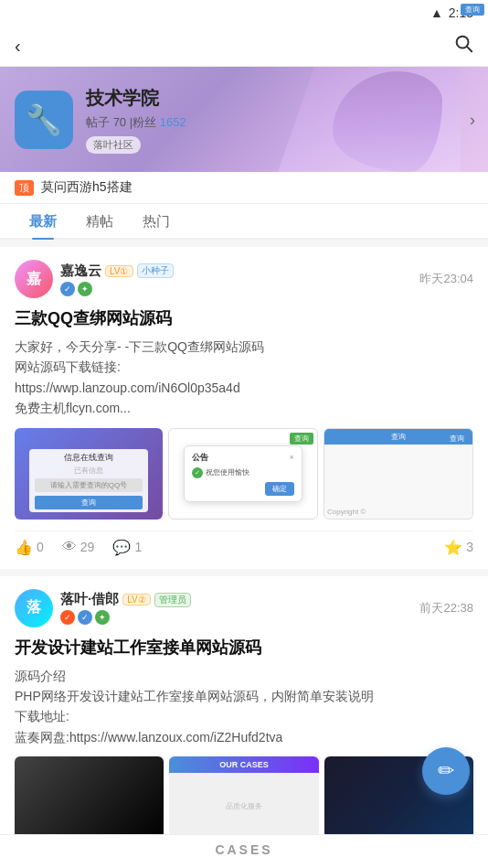  Describe the element at coordinates (117, 289) in the screenshot. I see `author-badges-1: ✓ ✦` at that location.